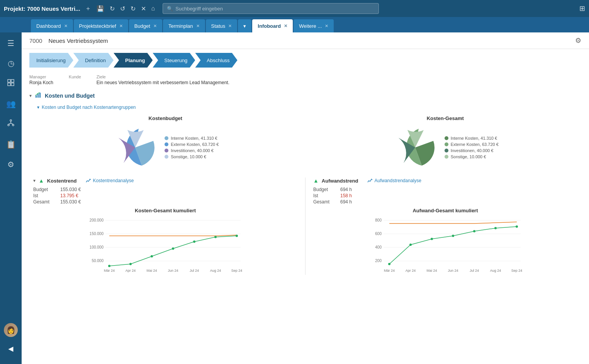 The width and height of the screenshot is (589, 364). What do you see at coordinates (52, 26) in the screenshot?
I see `tab-dashboard: Dashboard ✕` at bounding box center [52, 26].